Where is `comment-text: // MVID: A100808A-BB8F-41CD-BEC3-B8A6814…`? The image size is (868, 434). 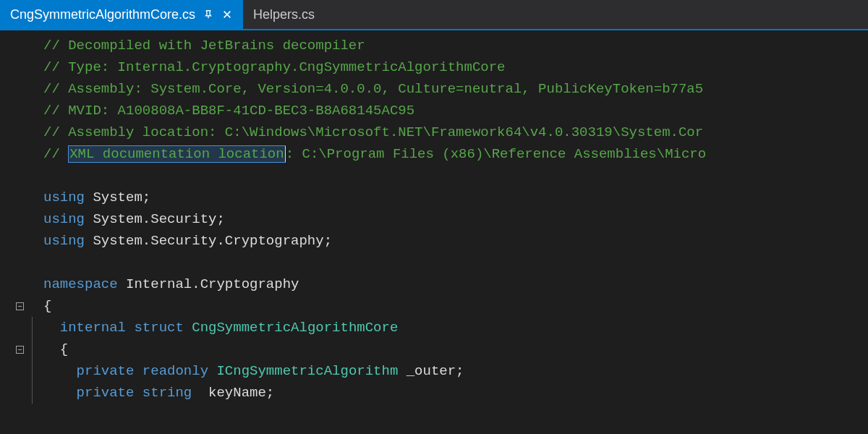 comment-text: // MVID: A100808A-BB8F-41CD-BEC3-B8A6814… is located at coordinates (229, 111).